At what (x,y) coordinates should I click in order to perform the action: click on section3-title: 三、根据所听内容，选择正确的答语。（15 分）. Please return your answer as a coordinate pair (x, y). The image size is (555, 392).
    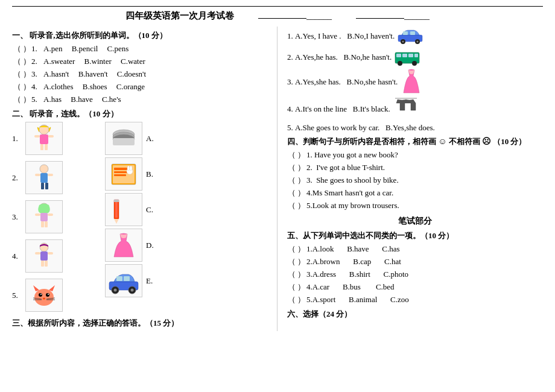
    Looking at the image, I should click on (141, 323).